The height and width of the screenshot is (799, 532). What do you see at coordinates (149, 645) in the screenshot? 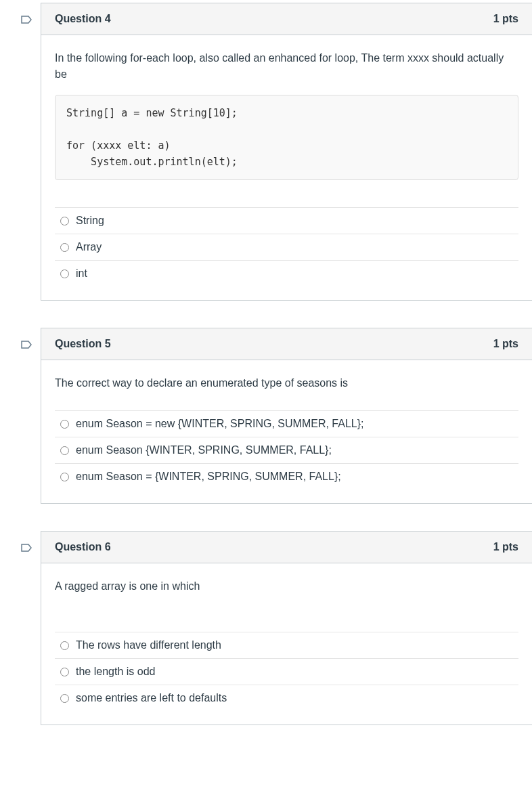
I see `answer-text: The rows have different length` at bounding box center [149, 645].